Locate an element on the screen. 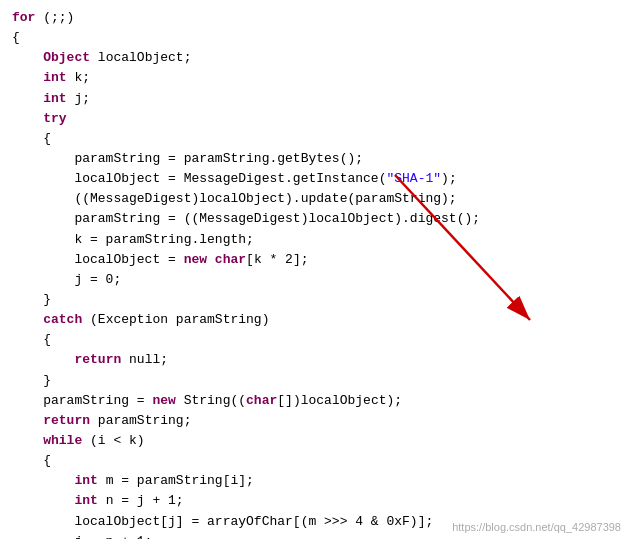 The width and height of the screenshot is (629, 539). code-token: try is located at coordinates (54, 118).